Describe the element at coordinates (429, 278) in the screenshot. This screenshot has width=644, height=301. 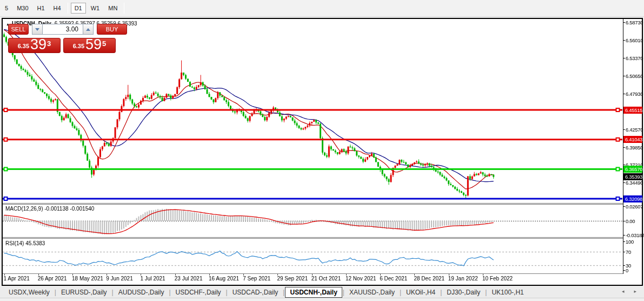
I see `date-axis-label: 28 Dec 2021` at that location.